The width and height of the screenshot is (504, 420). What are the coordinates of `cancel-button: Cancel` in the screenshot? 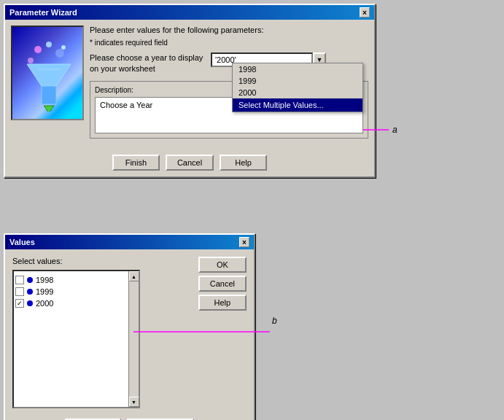 It's located at (190, 163).